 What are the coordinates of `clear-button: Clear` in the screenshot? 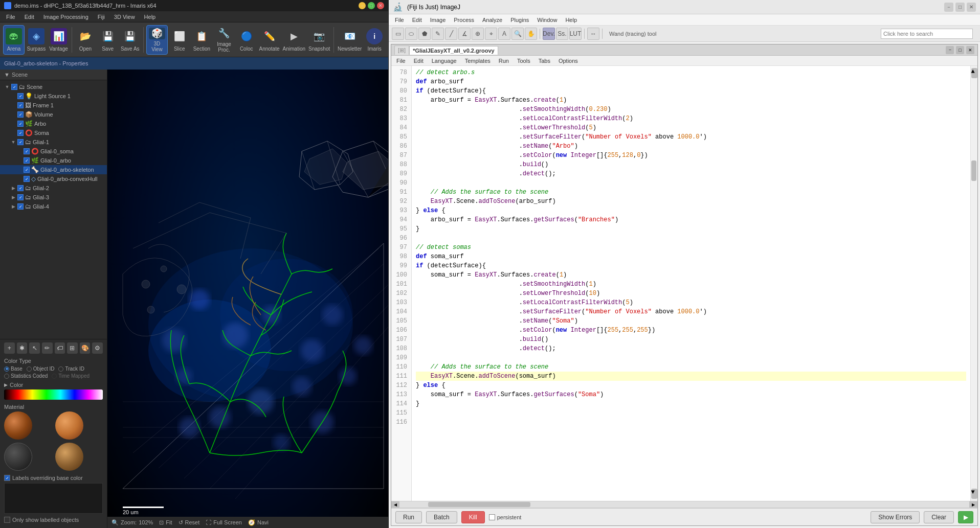 It's located at (939, 517).